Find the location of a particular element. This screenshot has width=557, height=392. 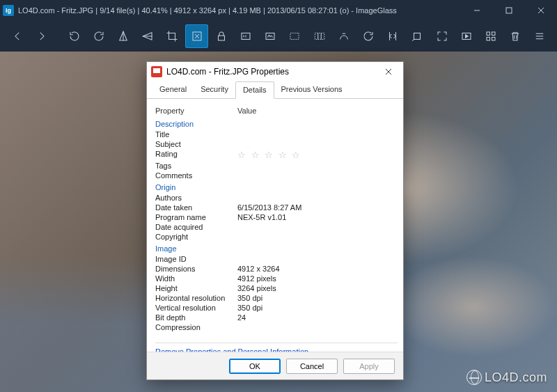

prop-copyright: Copyright is located at coordinates (276, 237).